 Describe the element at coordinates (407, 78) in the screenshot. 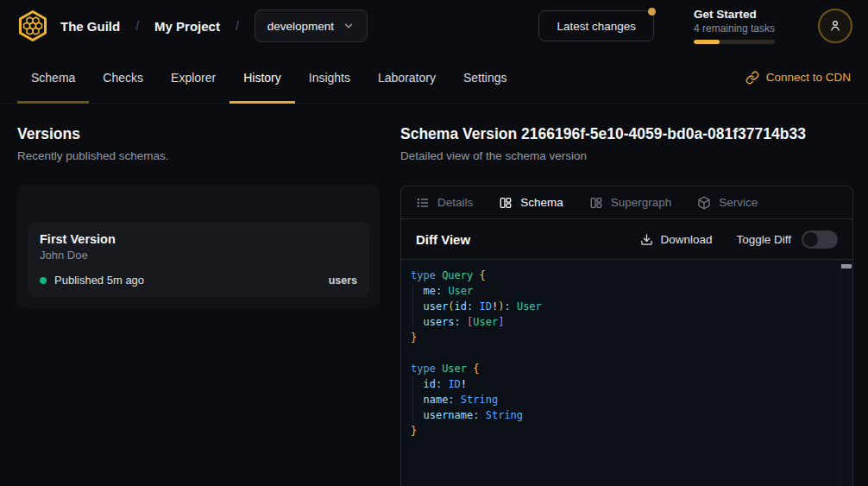

I see `tab-laboratory: Laboratory` at that location.